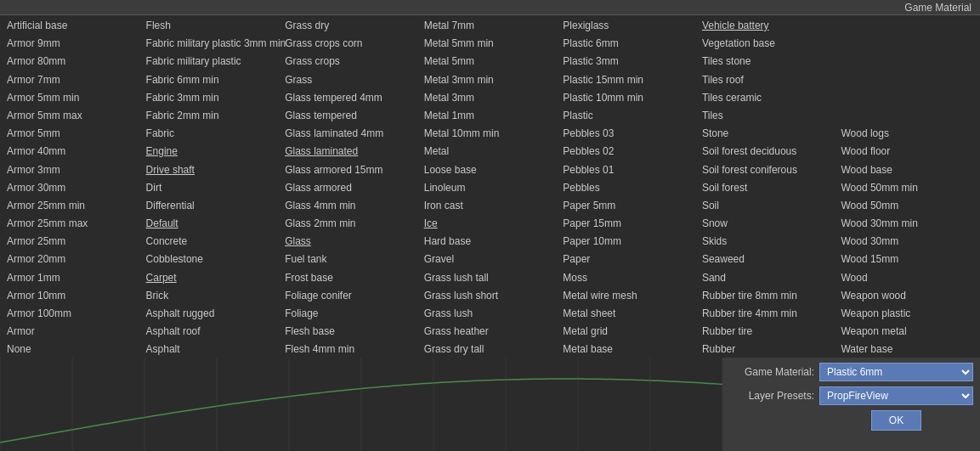 The image size is (980, 451). Describe the element at coordinates (490, 189) in the screenshot. I see `material-item: Linoleum` at that location.